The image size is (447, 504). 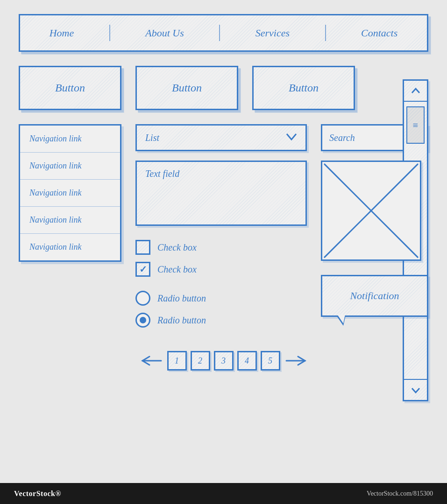 I want to click on page-3: 3, so click(x=224, y=361).